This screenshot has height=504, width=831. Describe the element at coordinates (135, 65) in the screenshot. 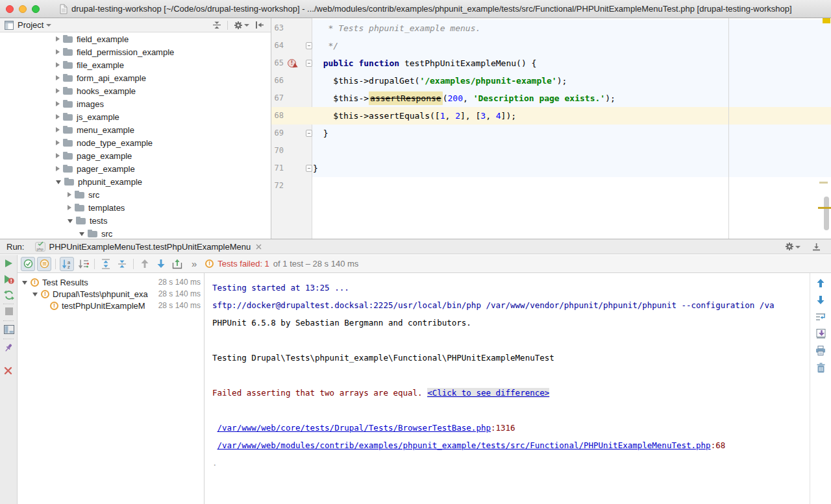

I see `project-tree-item: file_example` at that location.